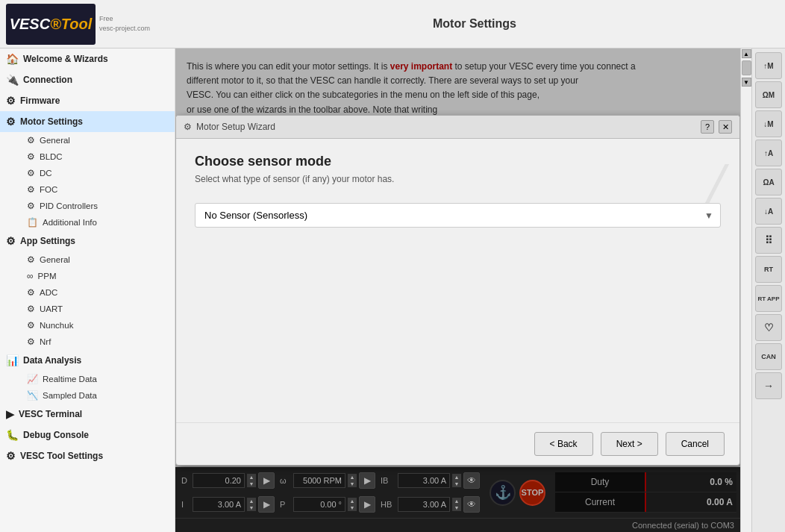 This screenshot has height=532, width=785. Describe the element at coordinates (746, 54) in the screenshot. I see `scroll-up-button: ▲` at that location.